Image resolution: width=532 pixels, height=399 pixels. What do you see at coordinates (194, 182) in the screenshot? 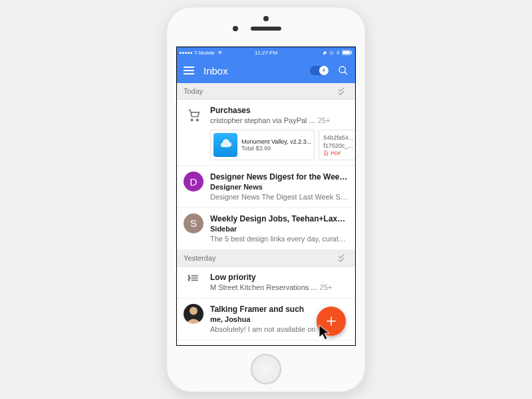
I see `avatar: D` at bounding box center [194, 182].